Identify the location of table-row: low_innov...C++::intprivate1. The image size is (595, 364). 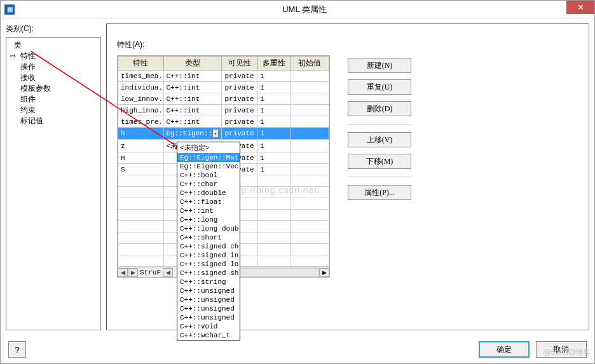
(224, 99).